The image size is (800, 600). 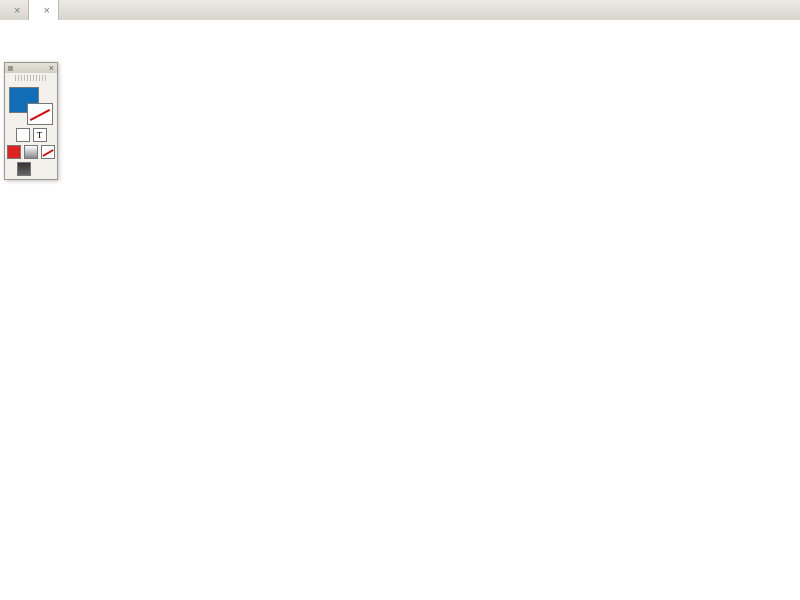 What do you see at coordinates (400, 30) in the screenshot?
I see `horizontal-ruler` at bounding box center [400, 30].